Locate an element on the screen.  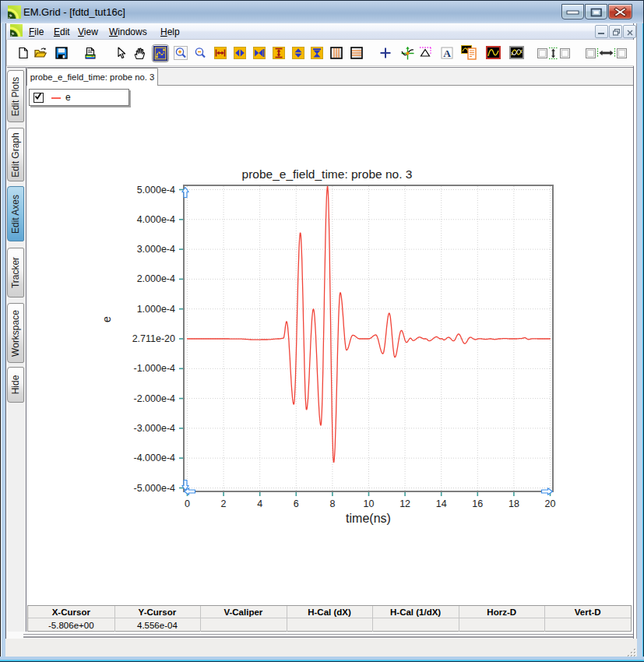
svg-text: 10 is located at coordinates (369, 504).